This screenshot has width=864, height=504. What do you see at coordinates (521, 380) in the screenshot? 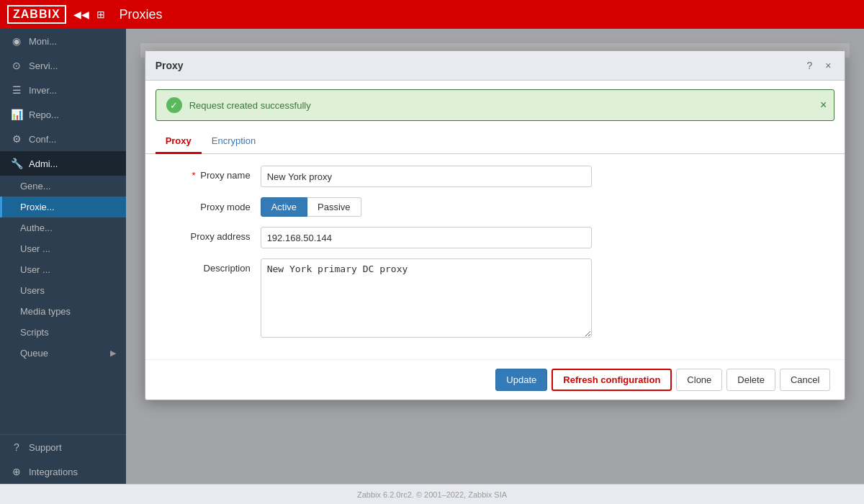
I see `update-button: Update` at bounding box center [521, 380].